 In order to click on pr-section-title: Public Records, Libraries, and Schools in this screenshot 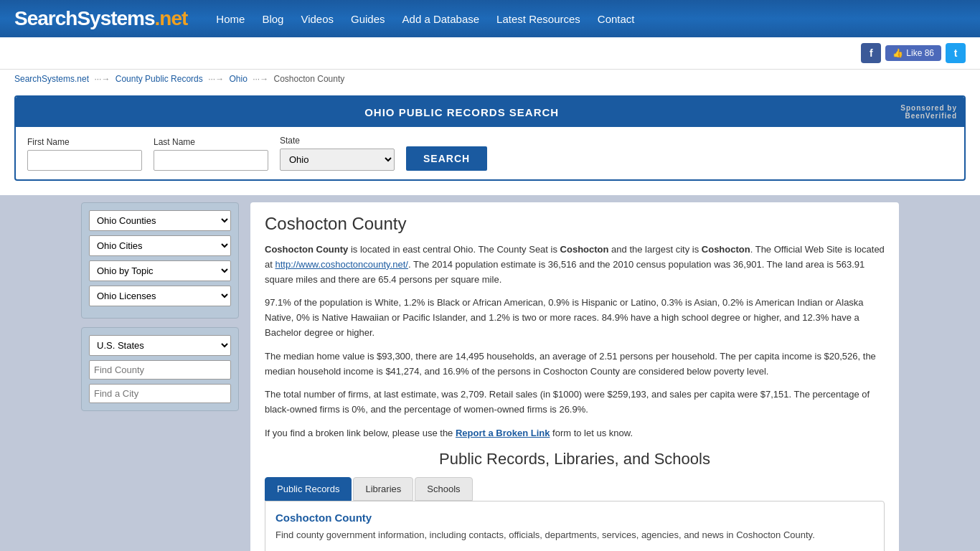, I will do `click(575, 459)`.